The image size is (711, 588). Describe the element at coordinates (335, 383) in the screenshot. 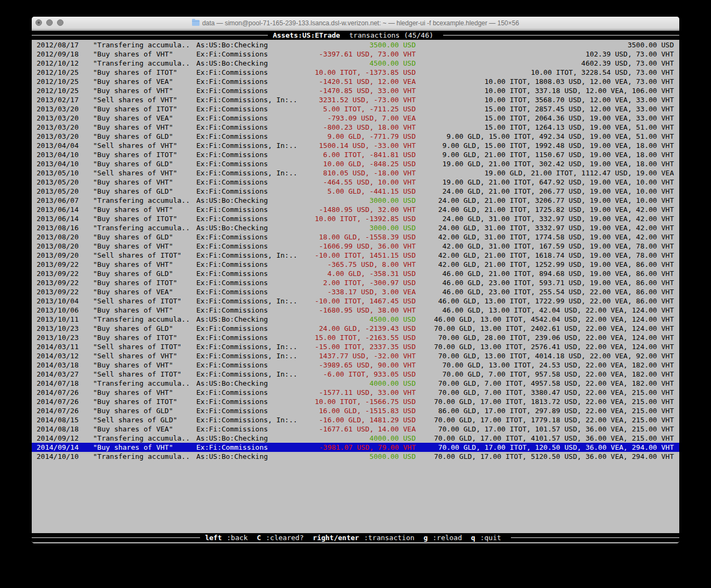

I see `txn-change: 4000.00 USD` at that location.